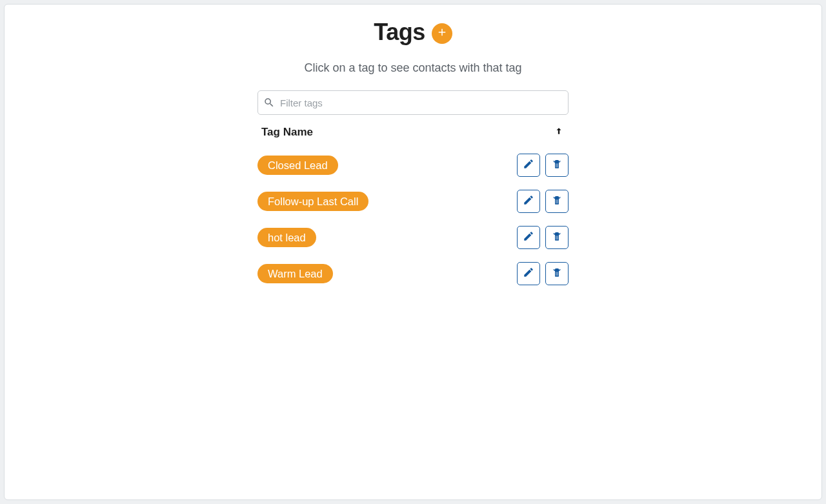 The image size is (826, 504). What do you see at coordinates (413, 165) in the screenshot?
I see `tag-row: Closed Lead` at bounding box center [413, 165].